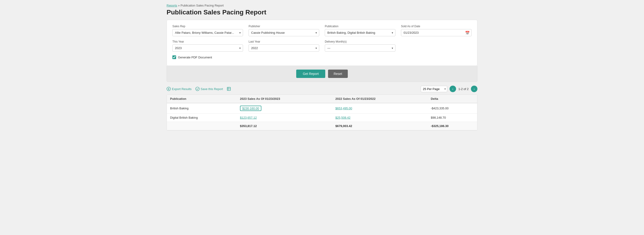  What do you see at coordinates (174, 57) in the screenshot?
I see `generate-pdf-checkbox` at bounding box center [174, 57].